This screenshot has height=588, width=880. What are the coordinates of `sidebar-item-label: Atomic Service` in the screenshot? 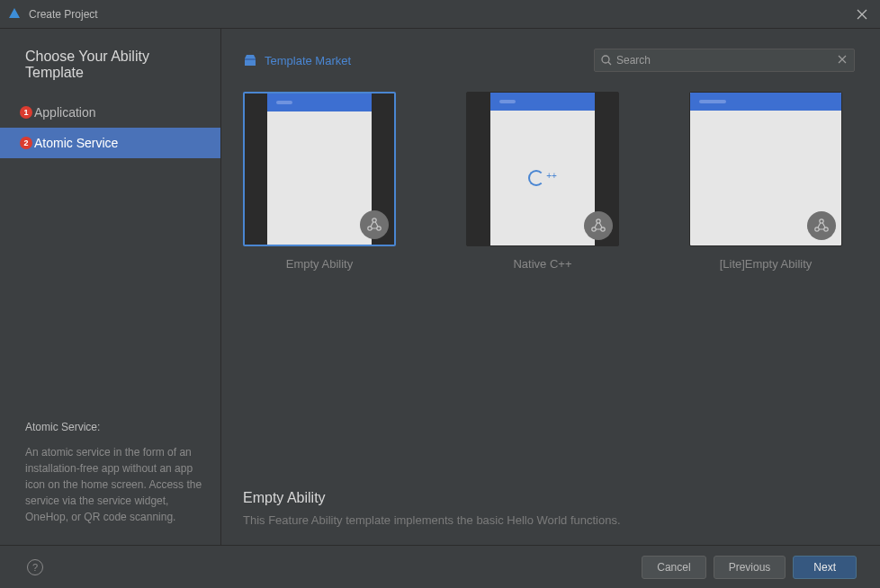 It's located at (76, 143).